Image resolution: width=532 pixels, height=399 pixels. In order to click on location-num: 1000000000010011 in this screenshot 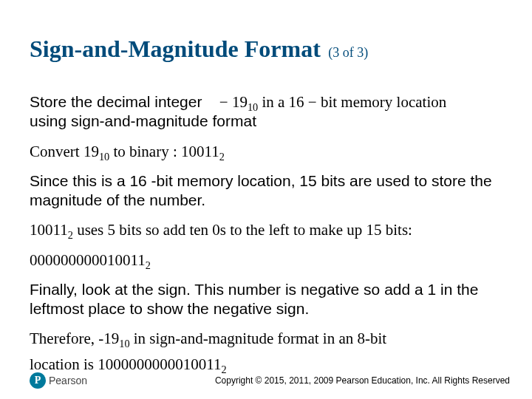, I will do `click(160, 364)`.